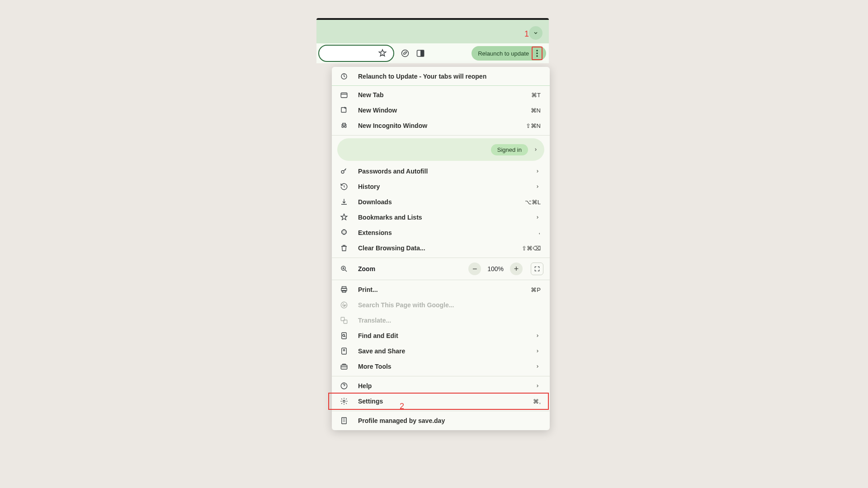  What do you see at coordinates (441, 171) in the screenshot?
I see `menu-passwords: Passwords and Autofill` at bounding box center [441, 171].